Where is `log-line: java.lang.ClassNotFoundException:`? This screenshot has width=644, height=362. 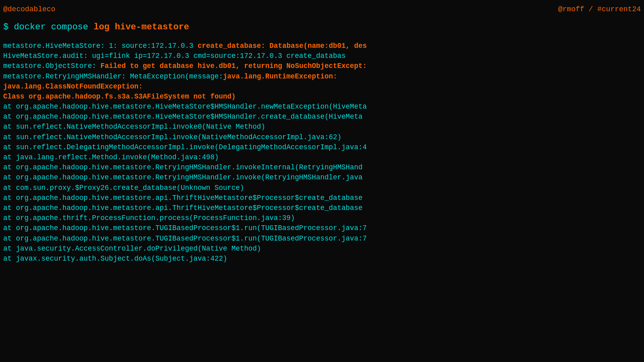
log-line: java.lang.ClassNotFoundException: is located at coordinates (322, 87).